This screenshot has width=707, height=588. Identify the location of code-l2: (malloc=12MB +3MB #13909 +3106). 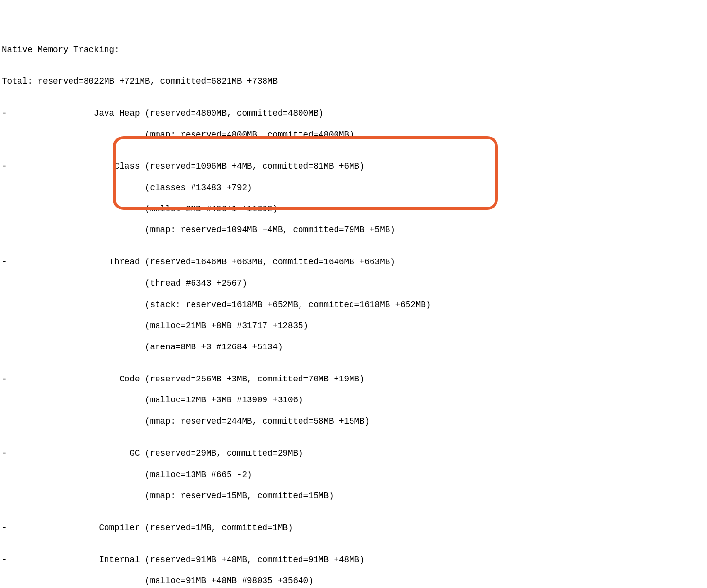
(354, 400).